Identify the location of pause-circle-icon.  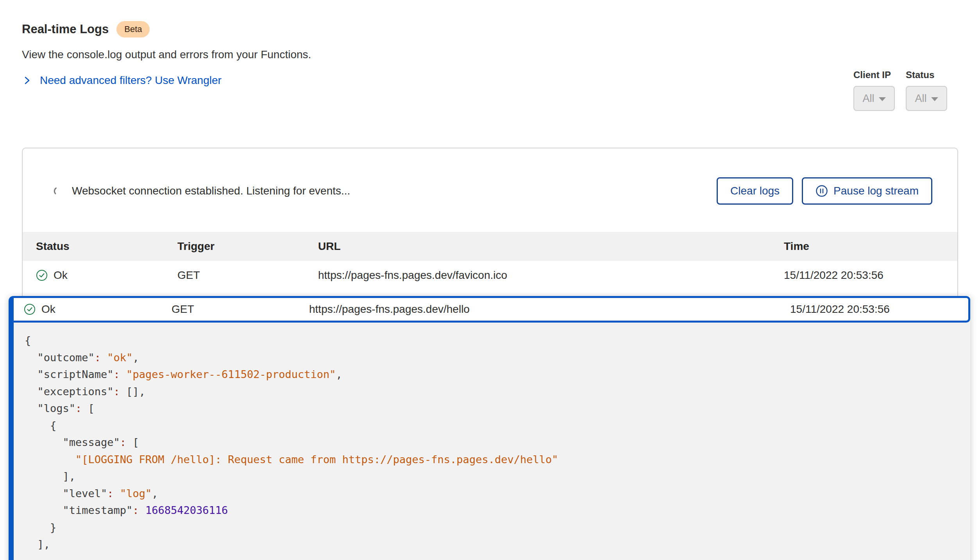
(822, 191).